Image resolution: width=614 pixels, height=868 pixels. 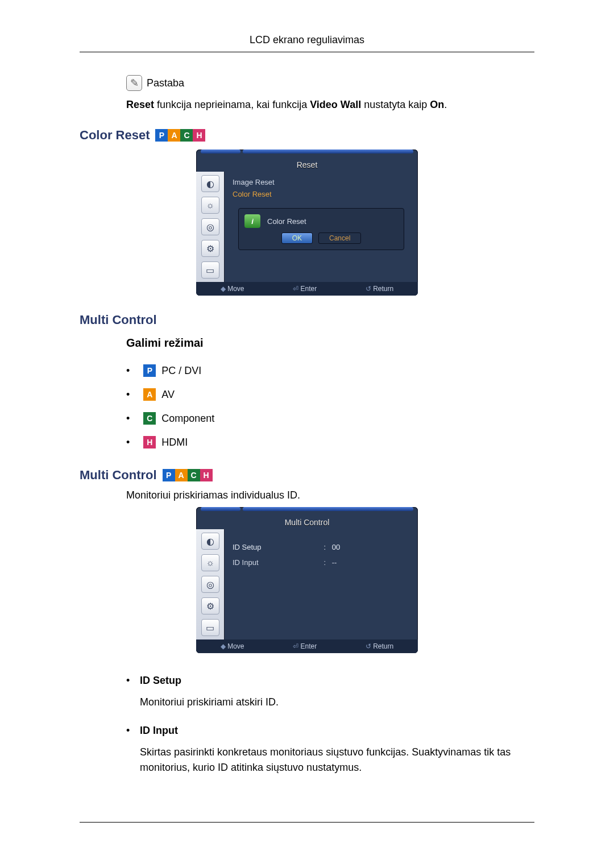 What do you see at coordinates (252, 221) in the screenshot?
I see `info-icon: i` at bounding box center [252, 221].